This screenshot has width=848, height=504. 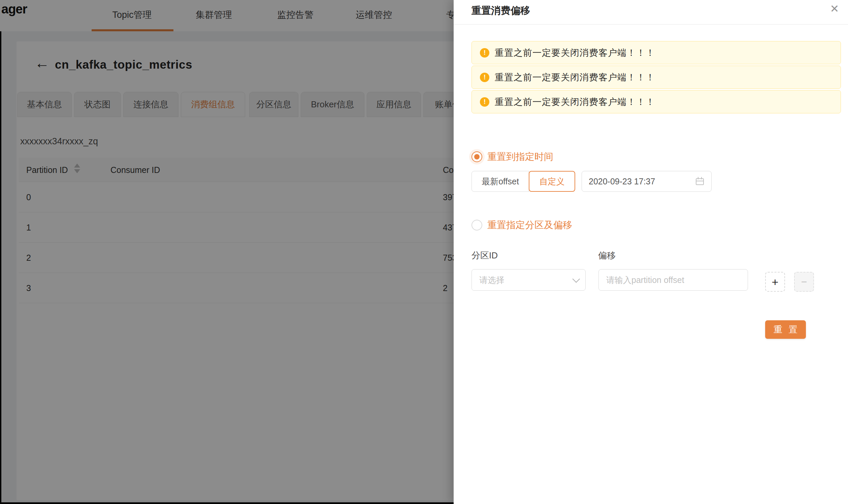 What do you see at coordinates (530, 225) in the screenshot?
I see `radio-label: 重置指定分区及偏移` at bounding box center [530, 225].